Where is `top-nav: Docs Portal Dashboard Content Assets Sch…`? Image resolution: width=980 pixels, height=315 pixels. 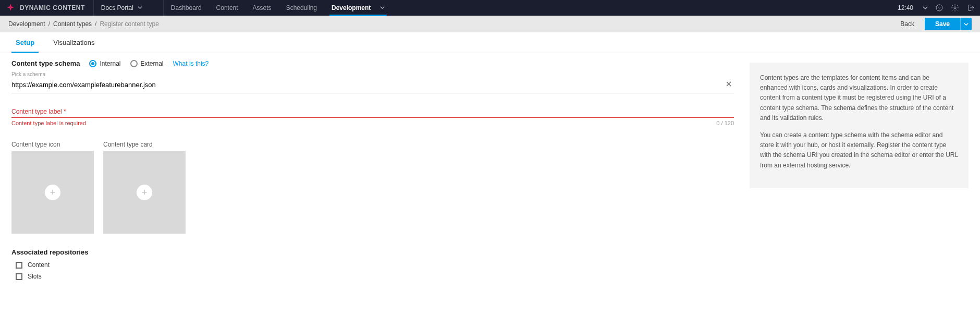
top-nav: Docs Portal Dashboard Content Assets Sch… is located at coordinates (243, 8).